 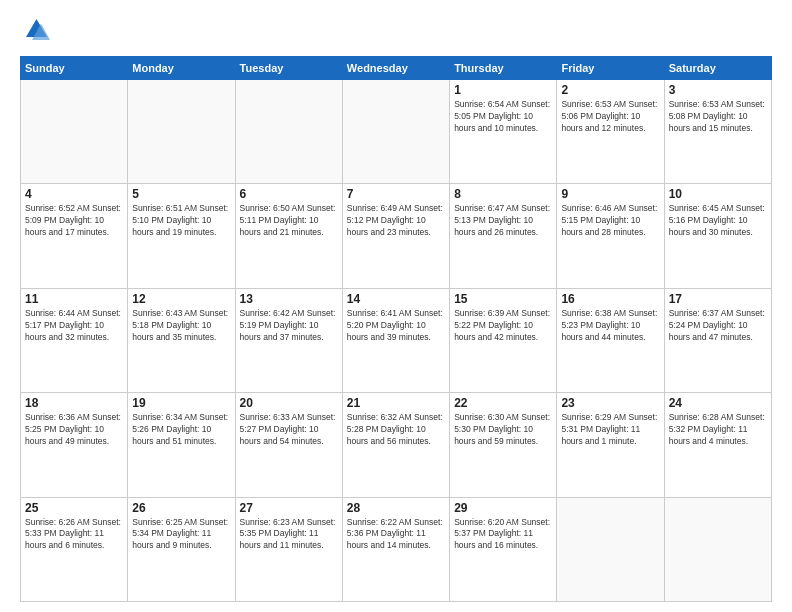 I want to click on day-info: Sunrise: 6:33 AM Sunset: 5:27 PM Dayligh…, so click(x=289, y=430).